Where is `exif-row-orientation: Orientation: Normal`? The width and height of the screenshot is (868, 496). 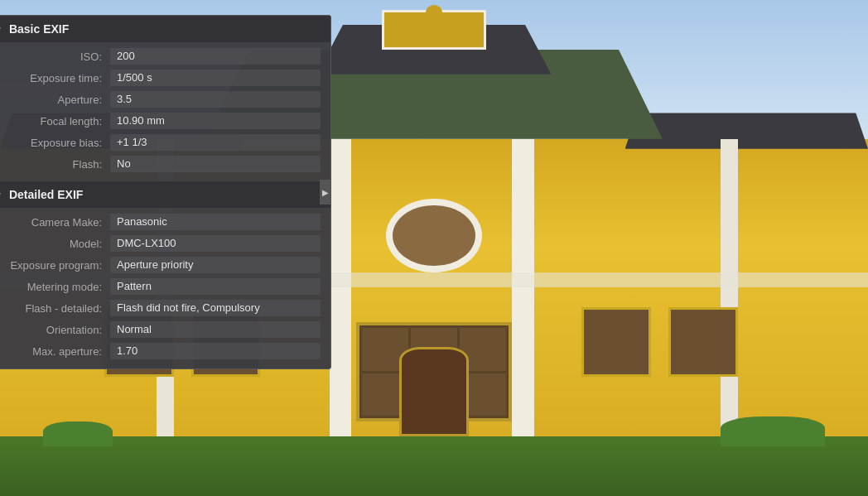 exif-row-orientation: Orientation: Normal is located at coordinates (166, 330).